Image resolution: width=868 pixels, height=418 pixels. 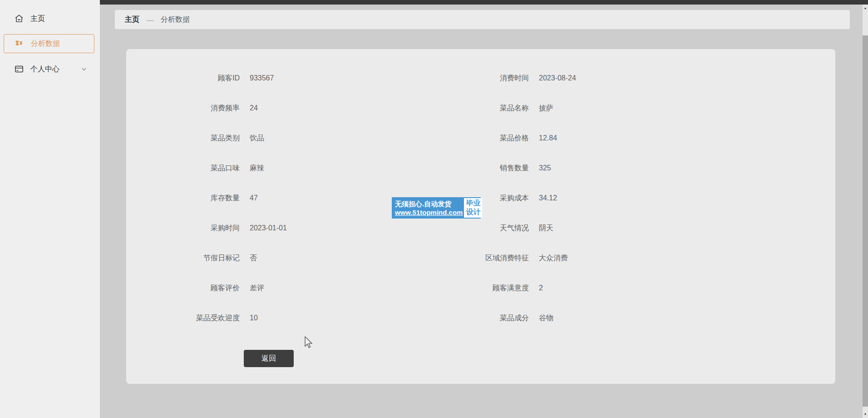 I want to click on field-label: 菜品口味, so click(x=183, y=168).